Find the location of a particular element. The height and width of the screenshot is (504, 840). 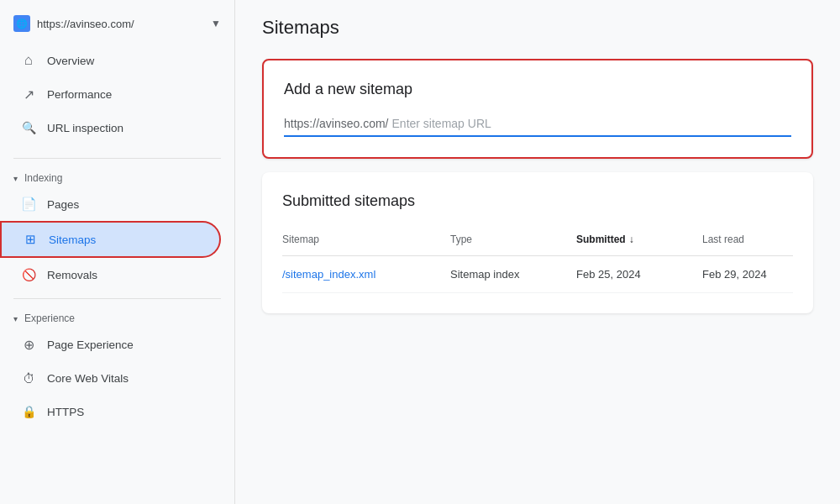

sidebar-item-performance: Performance is located at coordinates (111, 94).